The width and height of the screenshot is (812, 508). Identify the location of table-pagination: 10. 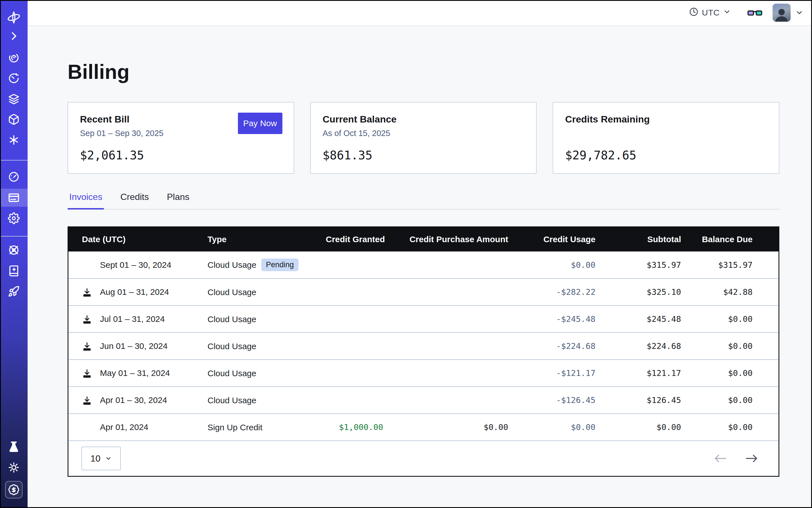
(423, 458).